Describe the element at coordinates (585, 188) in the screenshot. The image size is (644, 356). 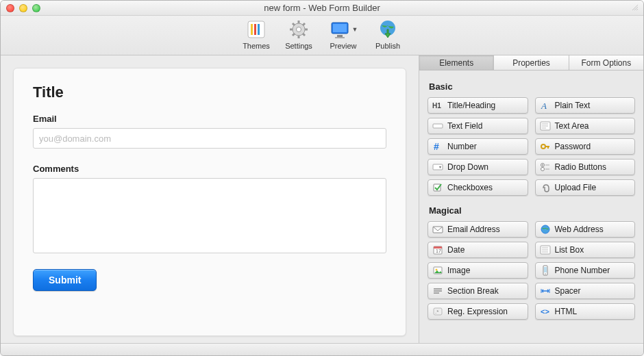
I see `elem-upload-file: Upload File` at that location.